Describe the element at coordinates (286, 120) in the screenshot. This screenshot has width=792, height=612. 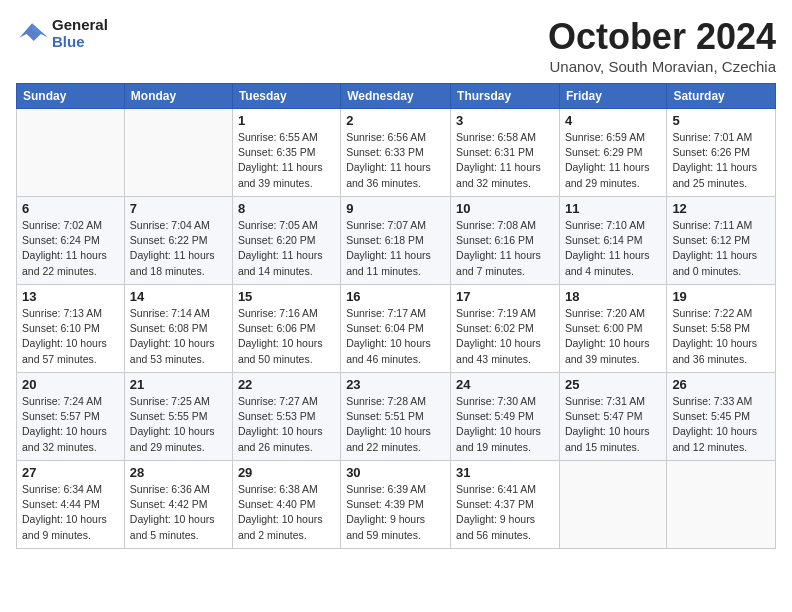
I see `day-number: 1` at that location.